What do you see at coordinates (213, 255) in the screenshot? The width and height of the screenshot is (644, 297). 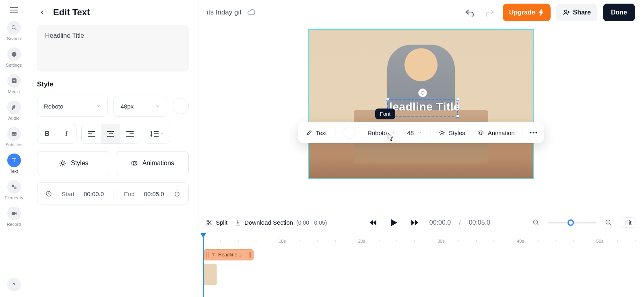 I see `text-icon` at bounding box center [213, 255].